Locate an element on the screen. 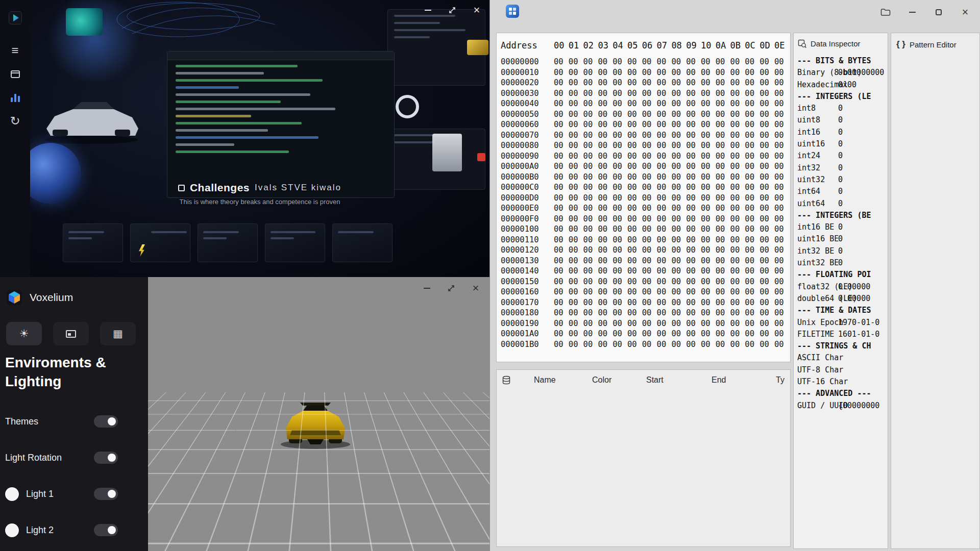 The height and width of the screenshot is (551, 980). hex-row: 0000001000000000000000000000000000000000 is located at coordinates (645, 72).